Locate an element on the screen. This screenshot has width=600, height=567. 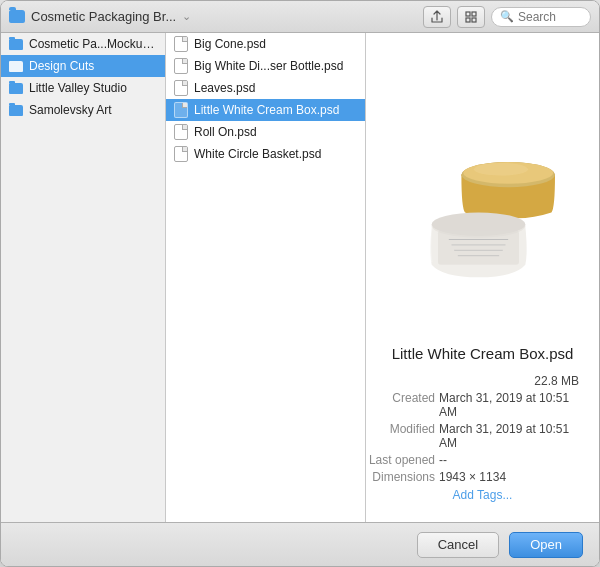
share-button is located at coordinates (437, 17).